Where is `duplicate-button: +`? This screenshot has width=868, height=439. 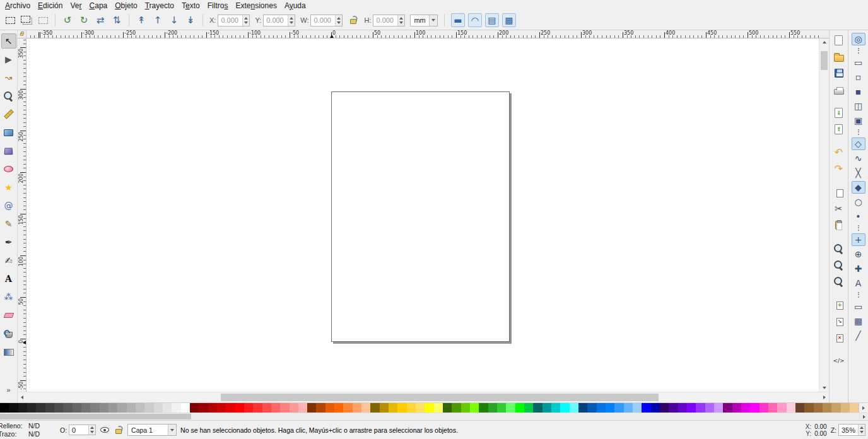 duplicate-button: + is located at coordinates (839, 305).